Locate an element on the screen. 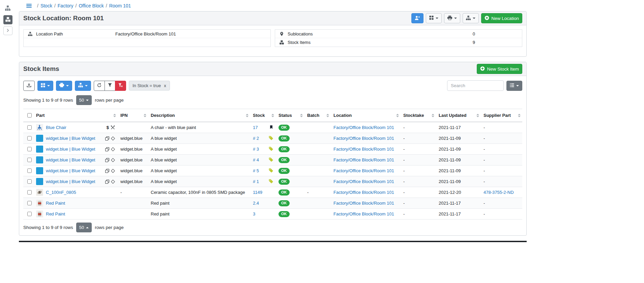 This screenshot has height=283, width=644. stock-quantity-link: 2.4 is located at coordinates (256, 203).